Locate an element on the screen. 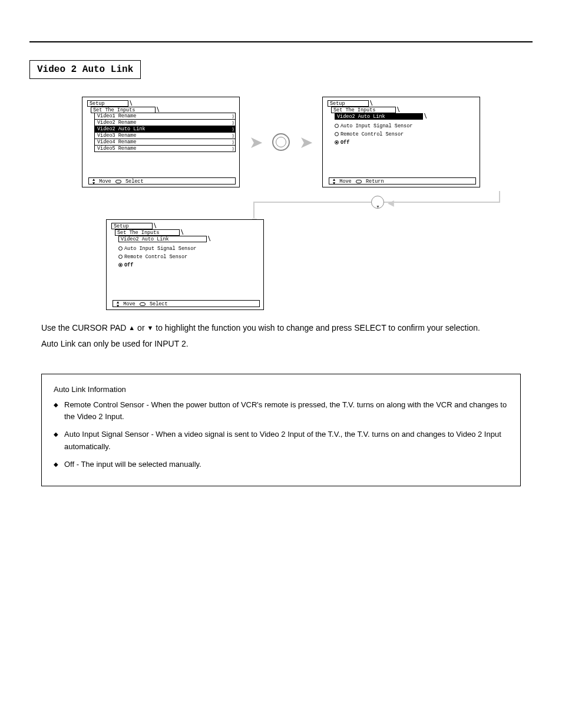 The image size is (562, 728). info-title: Auto Link Information is located at coordinates (281, 390).